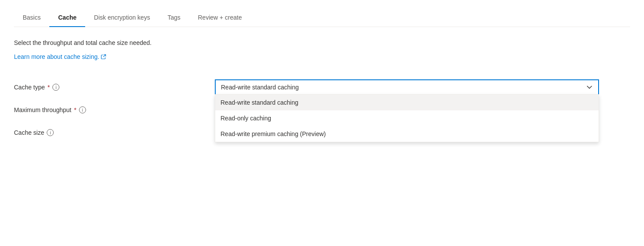 Image resolution: width=644 pixels, height=246 pixels. Describe the element at coordinates (49, 87) in the screenshot. I see `cache-type-required-star: *` at that location.